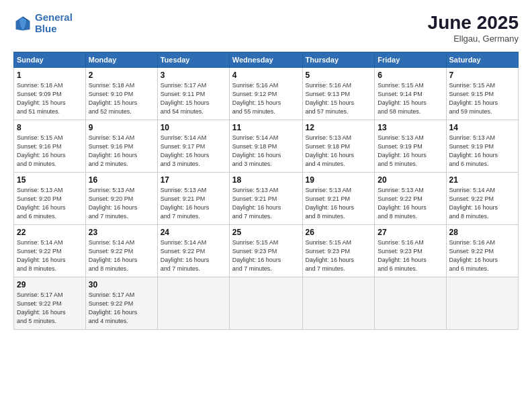 Image resolution: width=532 pixels, height=411 pixels. Describe the element at coordinates (185, 98) in the screenshot. I see `day-info: Sunrise: 5:17 AMSunset: 9:11 PMDaylight:…` at that location.